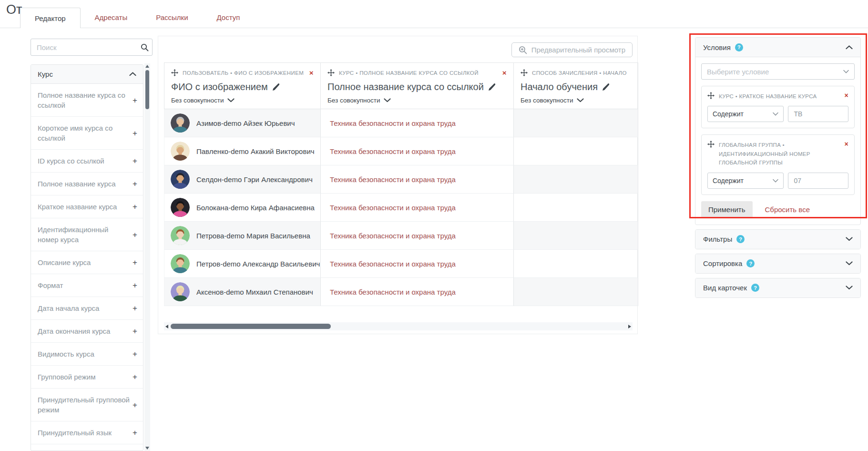 The width and height of the screenshot is (868, 451). Describe the element at coordinates (87, 74) in the screenshot. I see `field-group-course: Курс` at that location.